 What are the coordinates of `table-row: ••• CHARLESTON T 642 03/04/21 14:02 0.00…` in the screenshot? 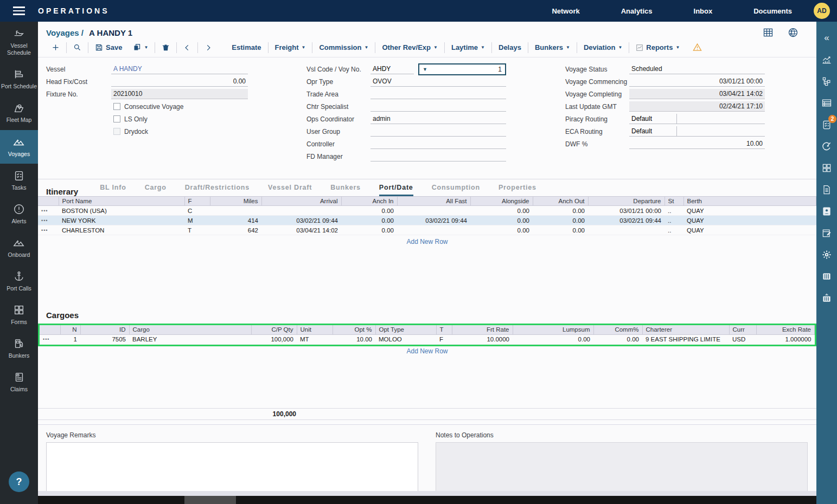 It's located at (427, 230).